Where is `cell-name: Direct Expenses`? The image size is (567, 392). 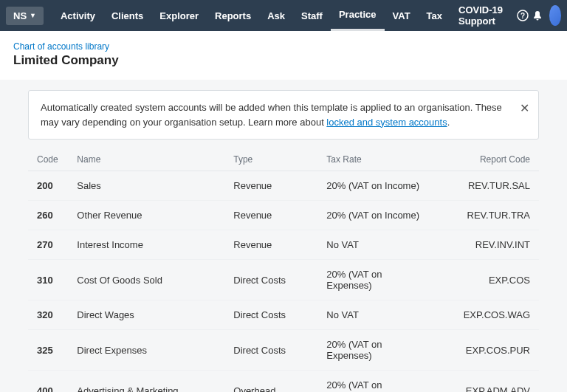 cell-name: Direct Expenses is located at coordinates (146, 350).